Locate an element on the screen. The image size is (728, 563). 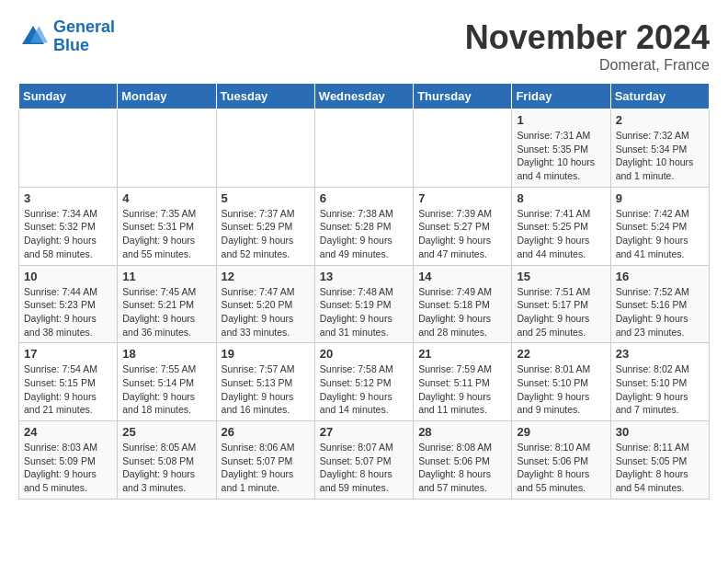
day-info: Sunrise: 7:34 AM Sunset: 5:32 PM Dayligh… is located at coordinates (68, 234).